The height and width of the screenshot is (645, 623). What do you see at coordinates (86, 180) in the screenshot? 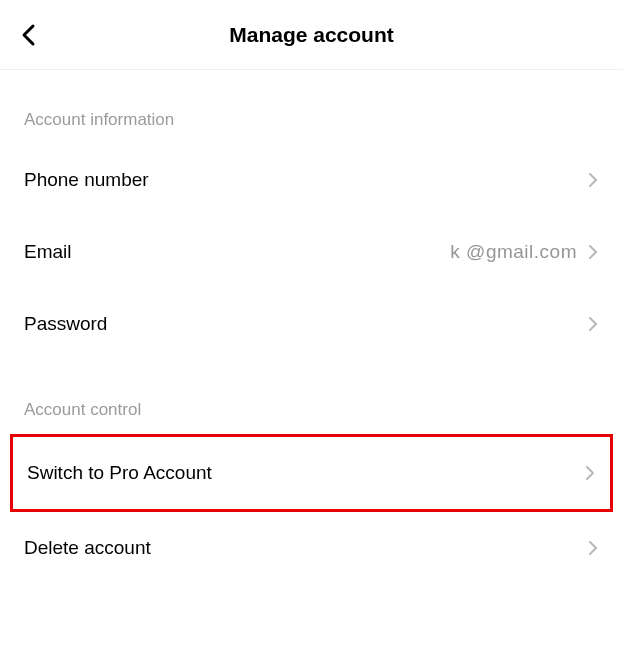
I see `row-label: Phone number` at bounding box center [86, 180].